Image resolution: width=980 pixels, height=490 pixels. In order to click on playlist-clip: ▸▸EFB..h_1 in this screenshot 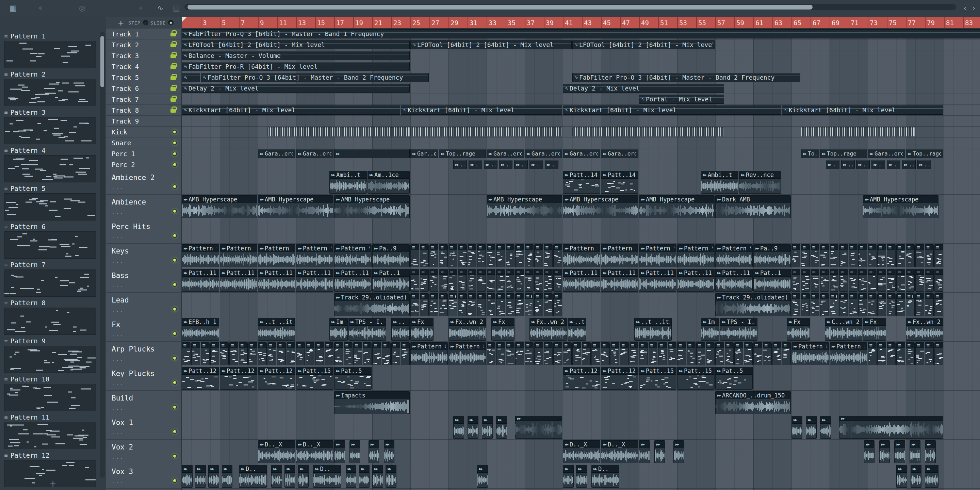, I will do `click(200, 329)`.